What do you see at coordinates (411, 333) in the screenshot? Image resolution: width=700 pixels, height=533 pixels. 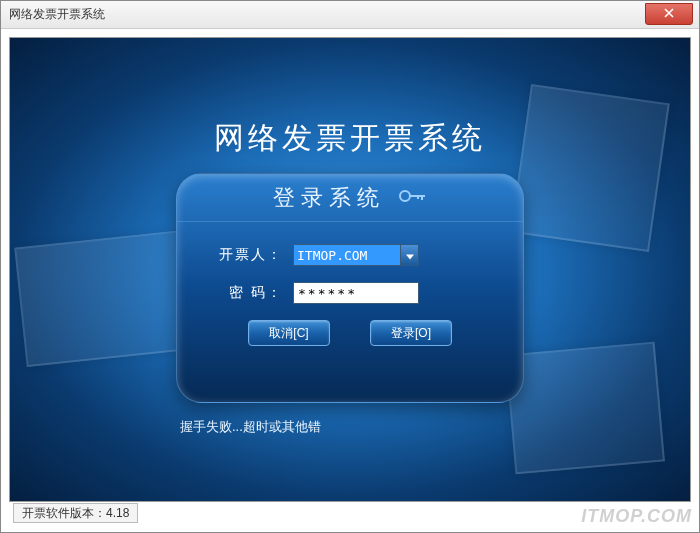 I see `login-button: 登录[O]` at bounding box center [411, 333].